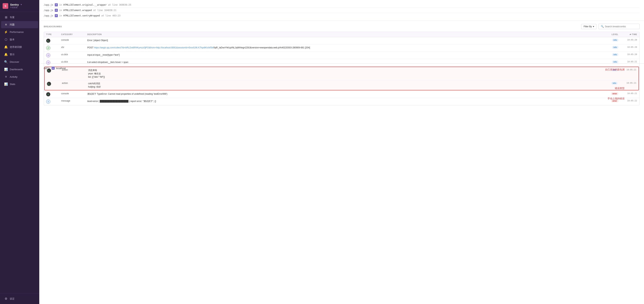 This screenshot has height=304, width=644. I want to click on sidebar-item-activity: ≡ Activity, so click(20, 77).